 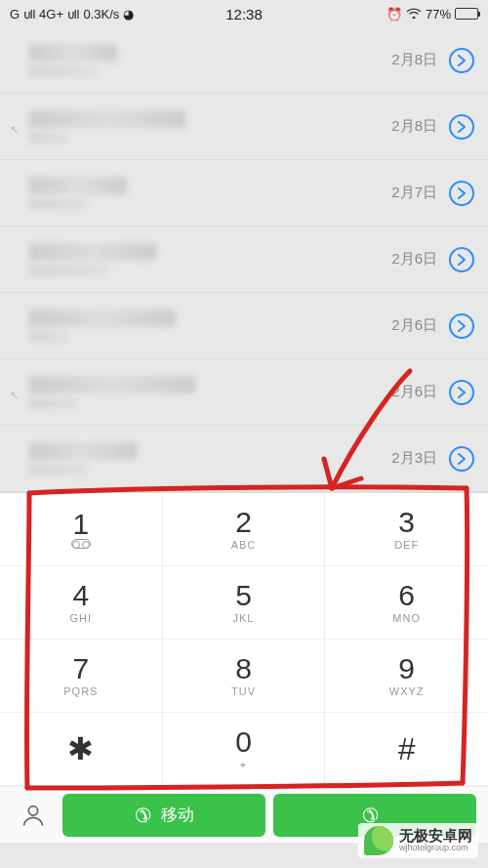 What do you see at coordinates (406, 603) in the screenshot?
I see `dial-key-6: 6MNO` at bounding box center [406, 603].